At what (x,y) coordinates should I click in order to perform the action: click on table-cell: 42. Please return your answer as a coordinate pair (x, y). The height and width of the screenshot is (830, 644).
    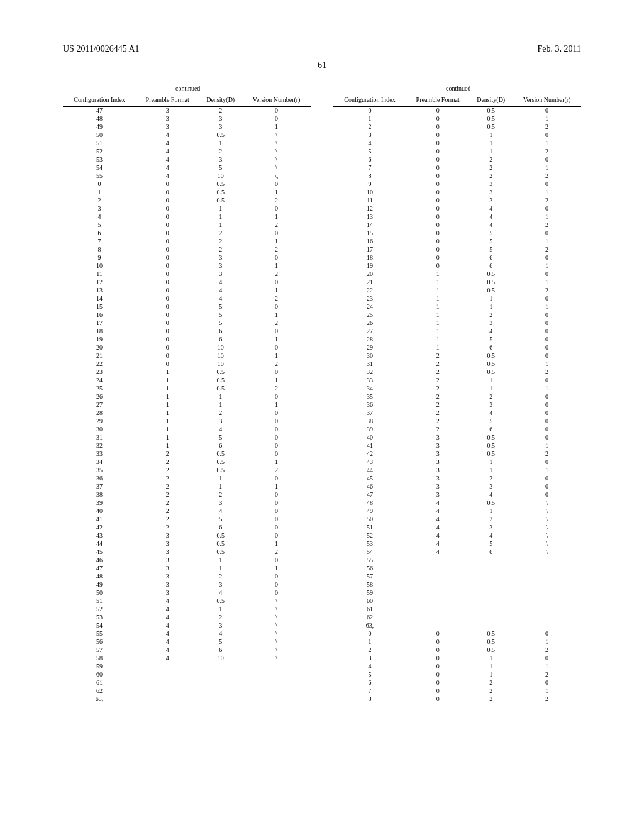
    Looking at the image, I should click on (99, 528).